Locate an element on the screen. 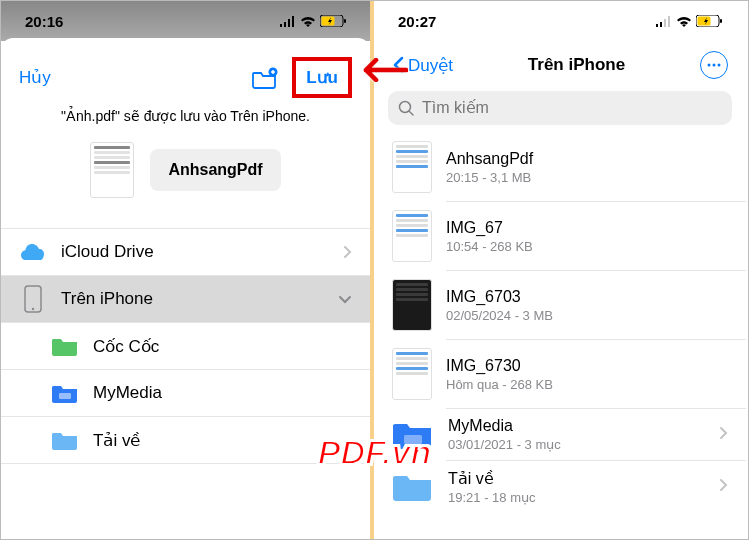 The image size is (749, 540). back-button: Duyệt is located at coordinates (422, 66).